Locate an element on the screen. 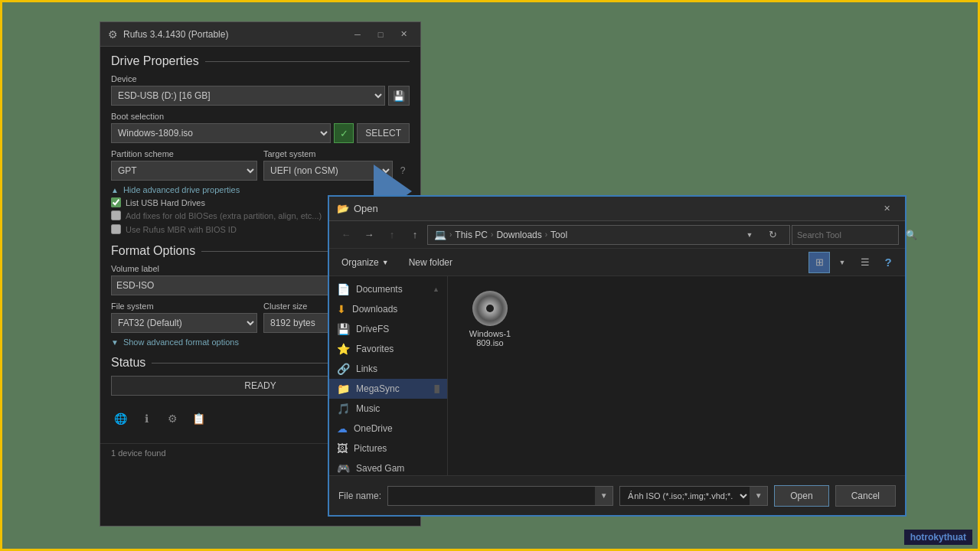  add-fixes-label: Add fixes for old BIOSes (extra partitio… is located at coordinates (224, 216).